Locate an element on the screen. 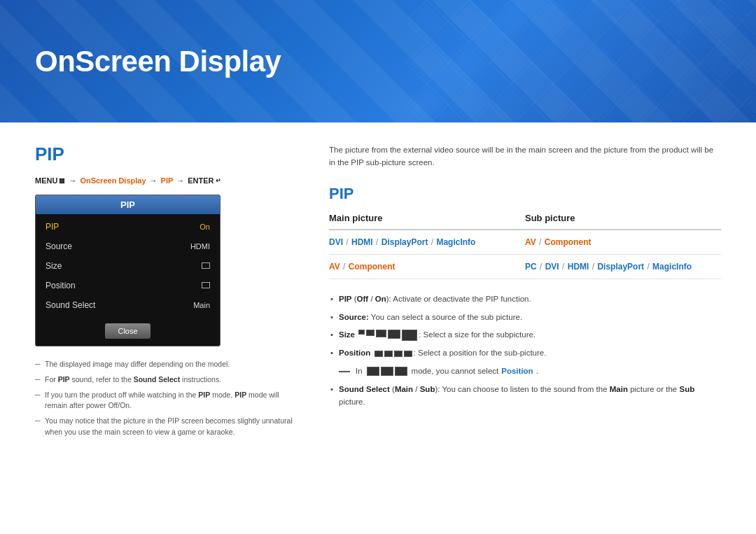 This screenshot has width=756, height=534. arrow-1: → is located at coordinates (73, 181).